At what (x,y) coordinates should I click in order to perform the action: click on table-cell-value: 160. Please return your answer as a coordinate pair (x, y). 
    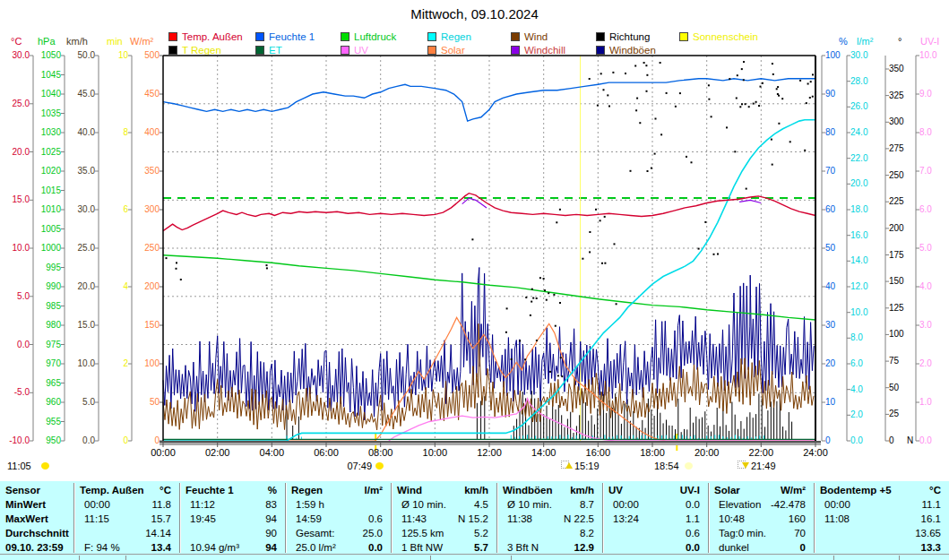
    Looking at the image, I should click on (756, 519).